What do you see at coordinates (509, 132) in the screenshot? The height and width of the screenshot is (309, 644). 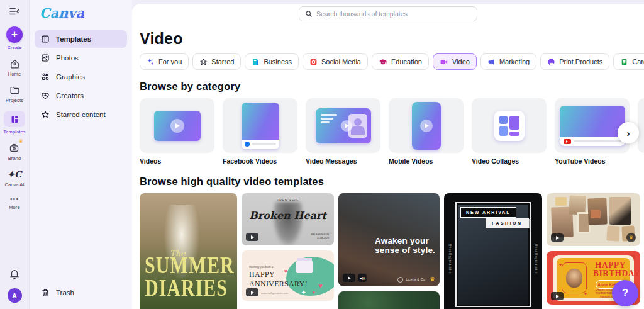 I see `category-card-video-collages: Video Collages` at bounding box center [509, 132].